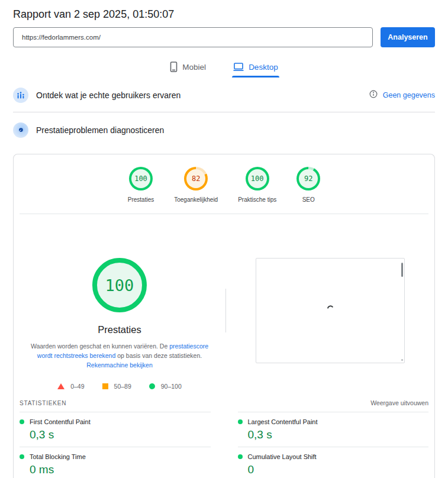  Describe the element at coordinates (77, 386) in the screenshot. I see `legend-range: 0–49` at that location.